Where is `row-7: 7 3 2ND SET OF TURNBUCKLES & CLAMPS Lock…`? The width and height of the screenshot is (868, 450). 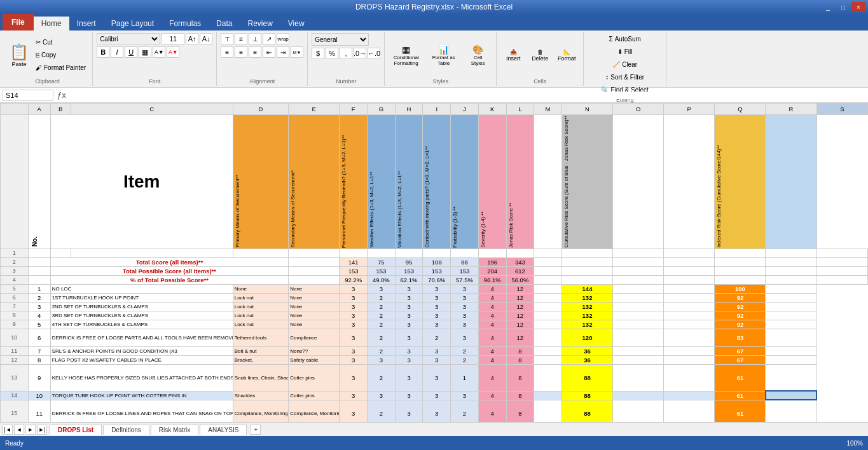
row-7: 7 3 2ND SET OF TURNBUCKLES & CLAMPS Lock… is located at coordinates (434, 306).